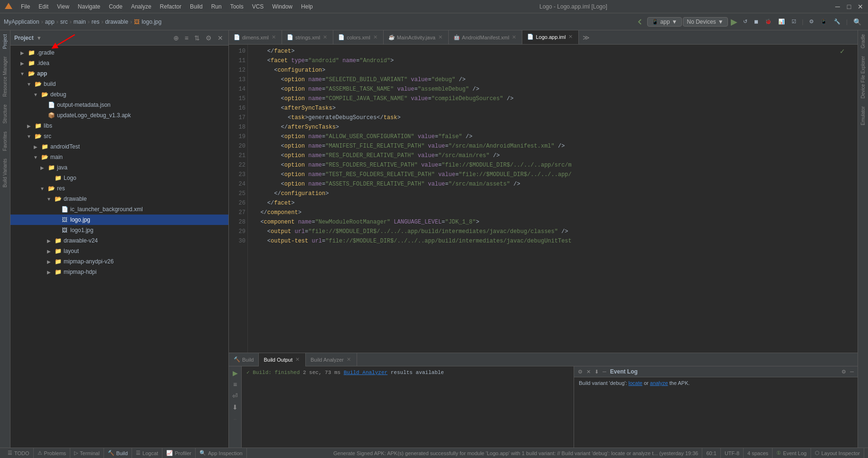 Image resolution: width=868 pixels, height=458 pixels. I want to click on tab-manifest: 🤖 AndroidManifest.xml ✕, so click(486, 37).